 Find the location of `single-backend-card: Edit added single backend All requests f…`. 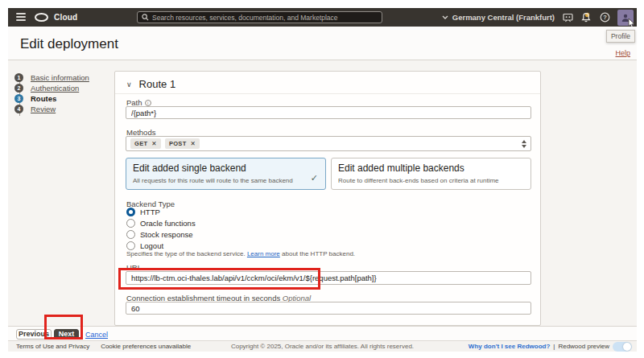

single-backend-card: Edit added single backend All requests f… is located at coordinates (225, 174).